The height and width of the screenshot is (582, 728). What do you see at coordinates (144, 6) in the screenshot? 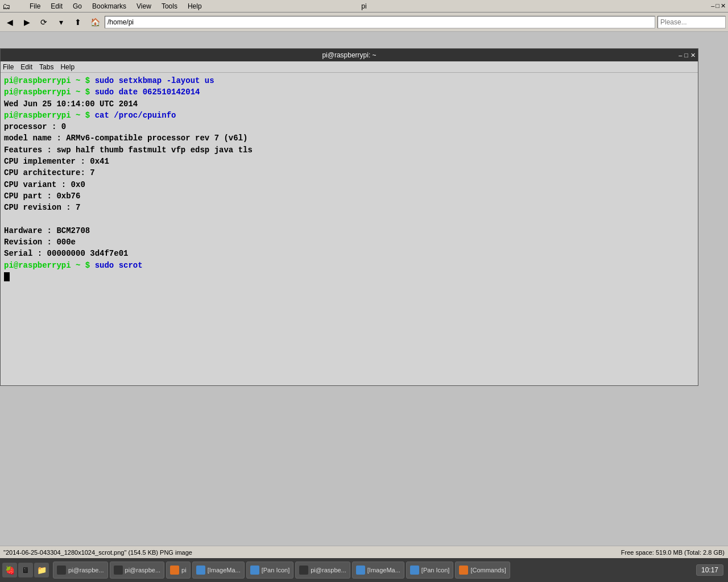
I see `menu-view: View` at bounding box center [144, 6].